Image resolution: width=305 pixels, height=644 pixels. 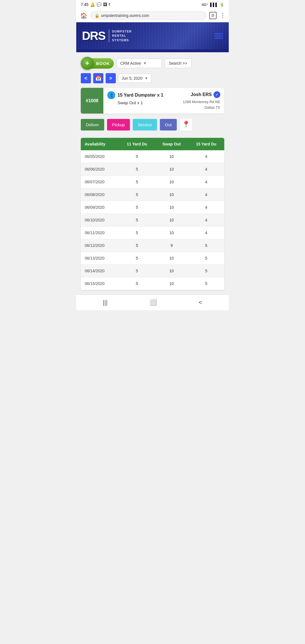 What do you see at coordinates (152, 246) in the screenshot?
I see `table-row: 06/12/2020595` at bounding box center [152, 246].